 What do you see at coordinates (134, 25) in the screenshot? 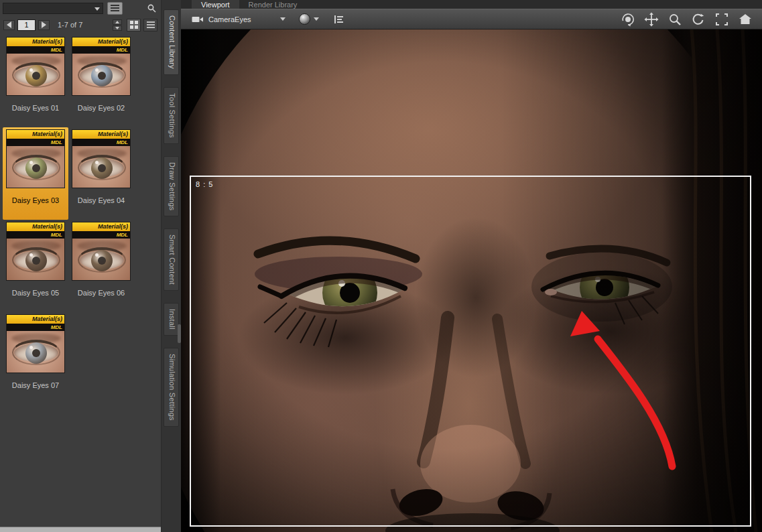
I see `grid-icon` at bounding box center [134, 25].